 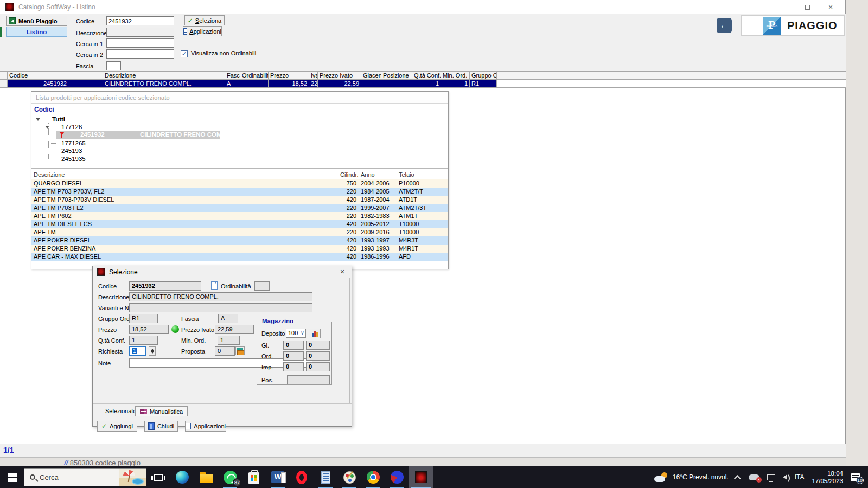 I want to click on richiesta-input: 1, so click(x=138, y=351).